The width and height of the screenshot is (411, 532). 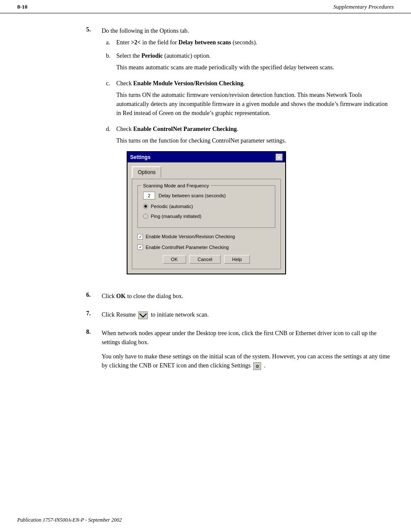 What do you see at coordinates (206, 218) in the screenshot?
I see `dialog-body: Options Scanning Mode and Frequency` at bounding box center [206, 218].